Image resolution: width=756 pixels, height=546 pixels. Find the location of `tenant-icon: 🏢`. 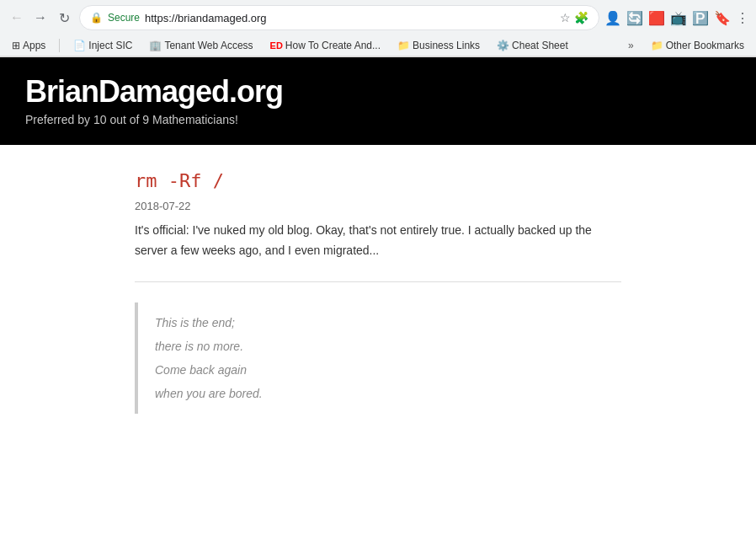

tenant-icon: 🏢 is located at coordinates (155, 46).